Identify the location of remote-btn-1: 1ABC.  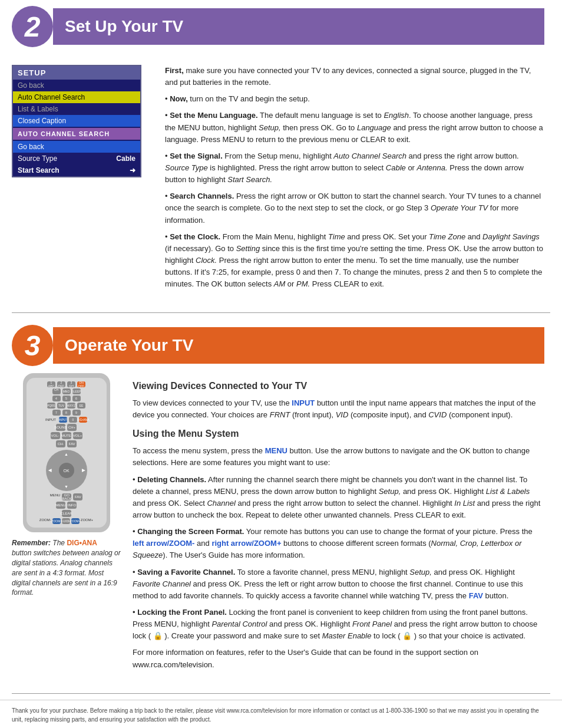
(51, 384).